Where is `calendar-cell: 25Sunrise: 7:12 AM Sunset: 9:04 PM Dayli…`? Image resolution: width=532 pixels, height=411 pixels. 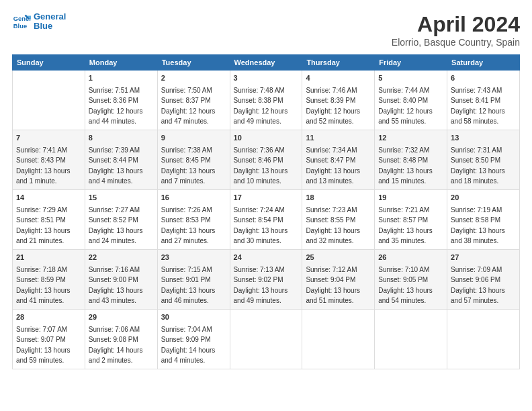 calendar-cell: 25Sunrise: 7:12 AM Sunset: 9:04 PM Dayli… is located at coordinates (339, 279).